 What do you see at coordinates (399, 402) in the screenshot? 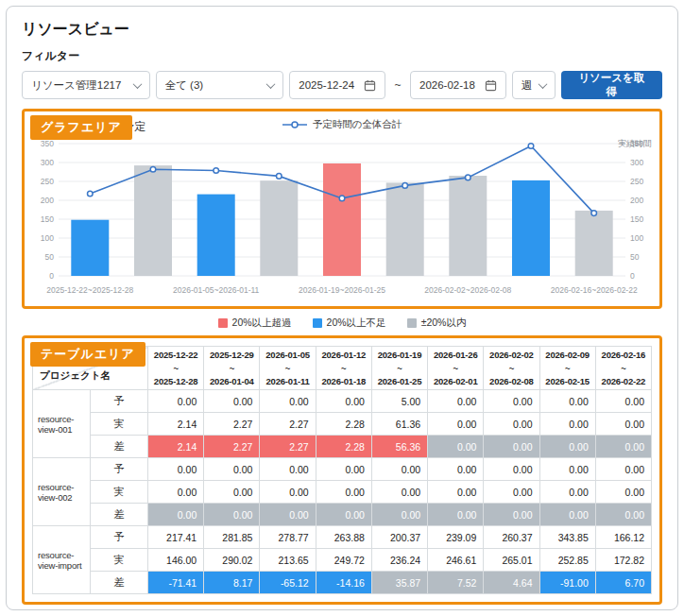
I see `value-cell: 5.00` at bounding box center [399, 402].